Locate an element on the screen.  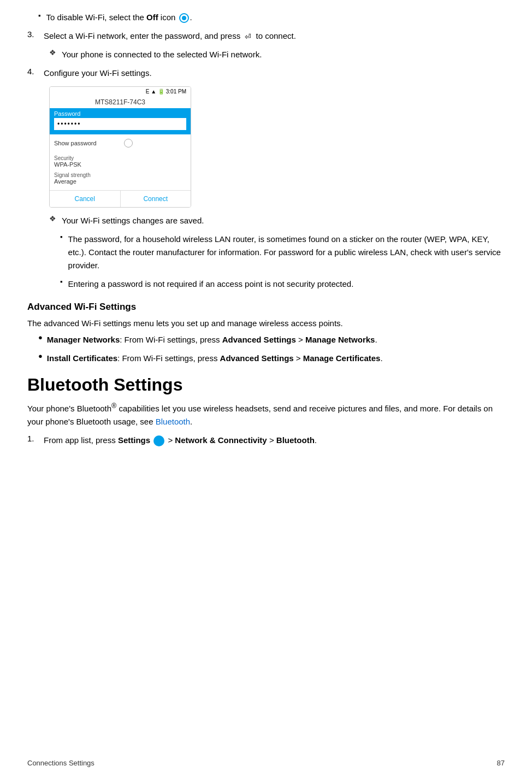
sub-bullet-1: ▪ The password, for a household wireless… is located at coordinates (266, 252).